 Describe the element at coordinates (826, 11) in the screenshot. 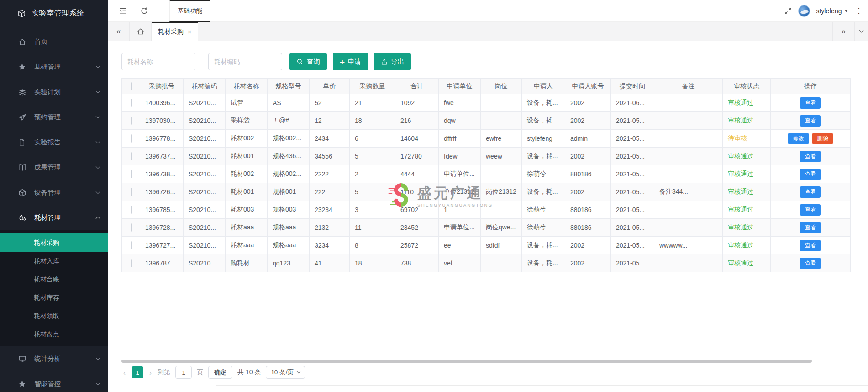

I see `topbar-right: stylefeng ▾ ⋮` at that location.